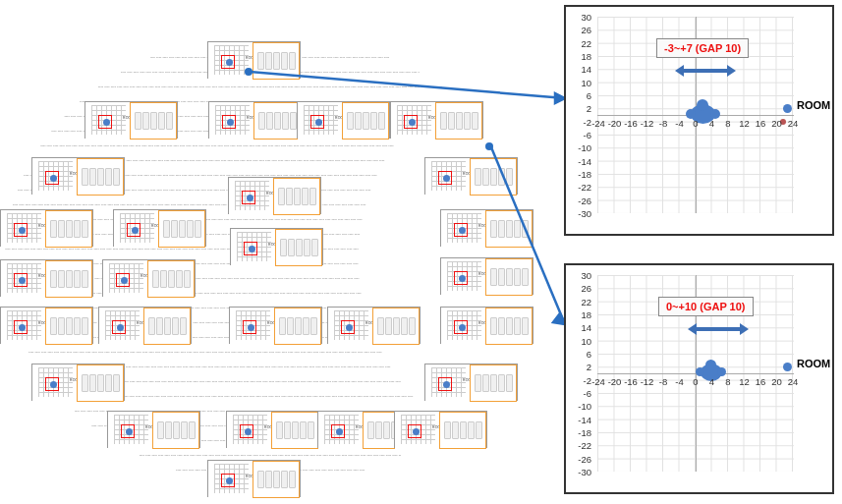  I want to click on y-tick-label: -22, so click(581, 187).